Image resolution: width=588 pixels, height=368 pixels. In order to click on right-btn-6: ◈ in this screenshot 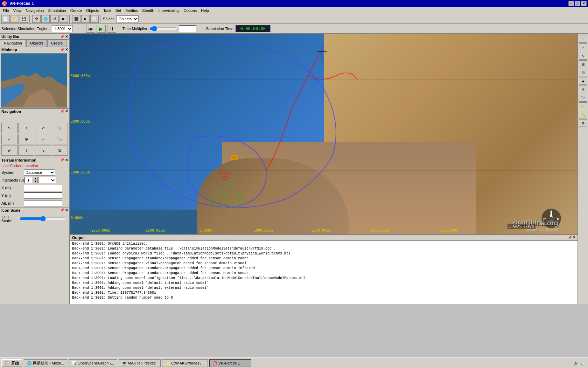, I will do `click(583, 81)`.